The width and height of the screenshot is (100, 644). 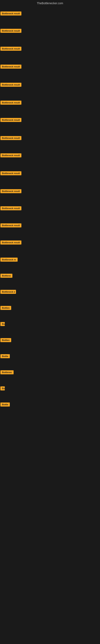 What do you see at coordinates (11, 226) in the screenshot?
I see `bottleneck-badge-13: Bottleneck result` at bounding box center [11, 226].